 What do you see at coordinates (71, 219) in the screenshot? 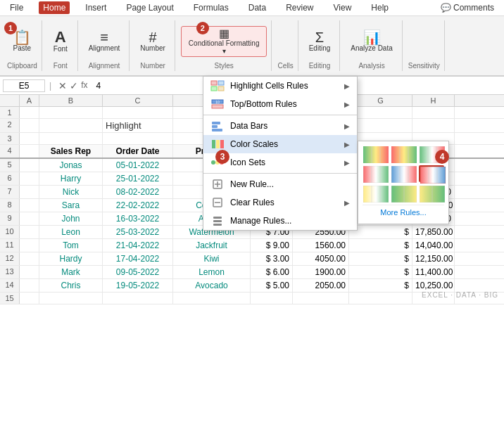
I see `cell-b9: John` at bounding box center [71, 219].